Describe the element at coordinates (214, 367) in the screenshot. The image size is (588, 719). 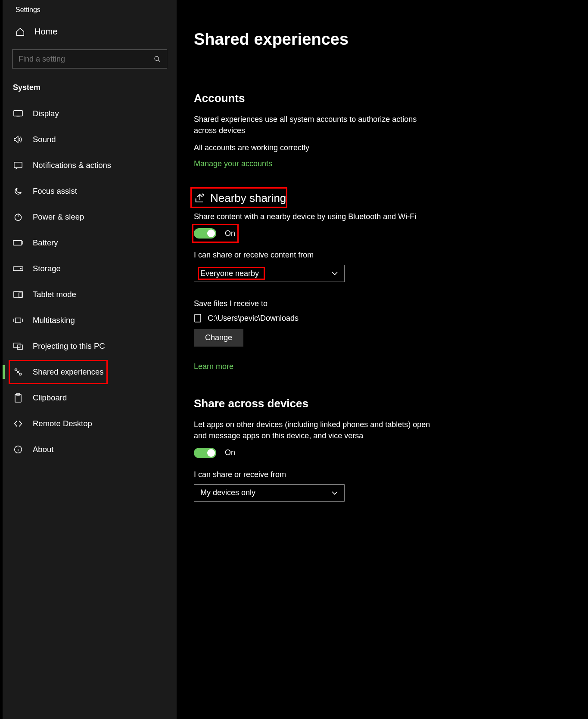
I see `learn-more-link: Learn more` at that location.